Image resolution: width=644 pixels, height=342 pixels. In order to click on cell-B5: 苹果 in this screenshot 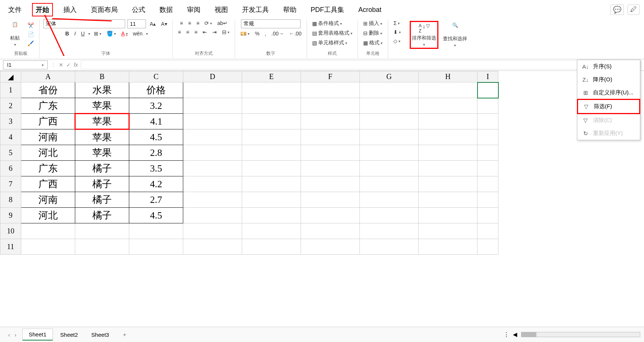, I will do `click(102, 153)`.